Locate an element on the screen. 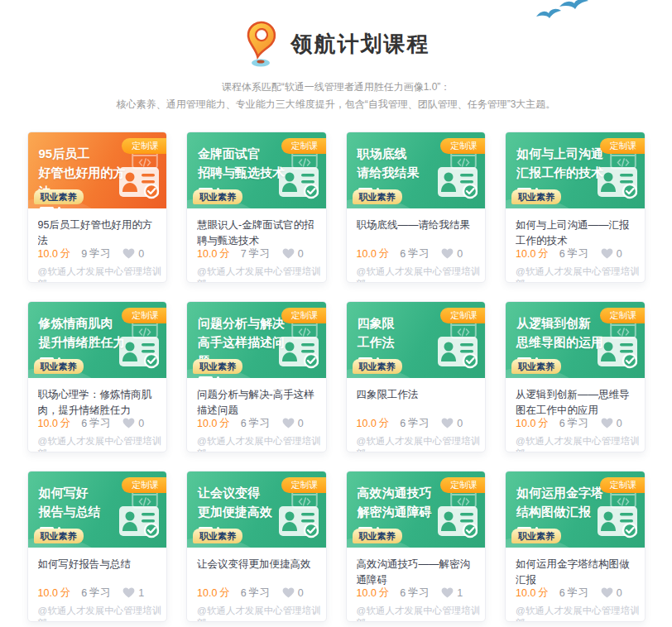 Image resolution: width=672 pixels, height=627 pixels. course-title: 如何与上司沟通 汇报工作的技术 is located at coordinates (559, 157).